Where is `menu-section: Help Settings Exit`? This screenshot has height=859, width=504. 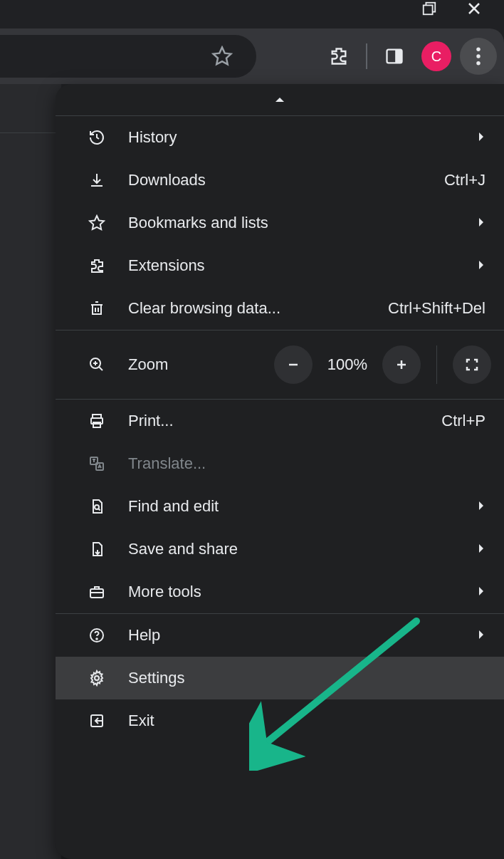 menu-section: Help Settings Exit is located at coordinates (280, 678).